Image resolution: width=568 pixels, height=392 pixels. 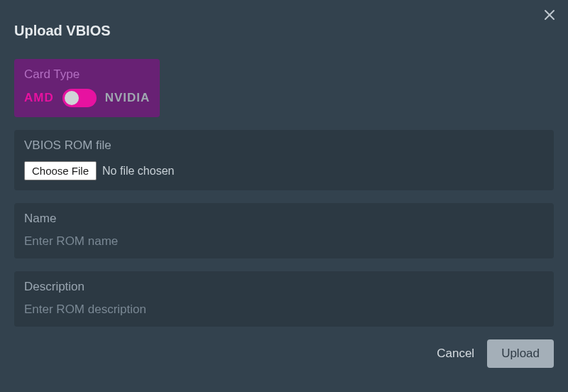 I want to click on card-type-block: Card Type AMD NVIDIA, so click(x=87, y=88).